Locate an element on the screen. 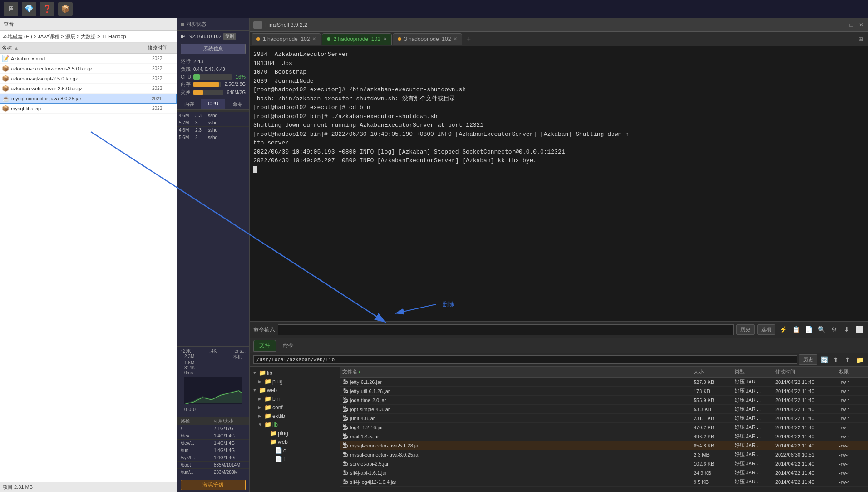 Image resolution: width=868 pixels, height=492 pixels. tree-folder-icon: 📁 is located at coordinates (268, 399).